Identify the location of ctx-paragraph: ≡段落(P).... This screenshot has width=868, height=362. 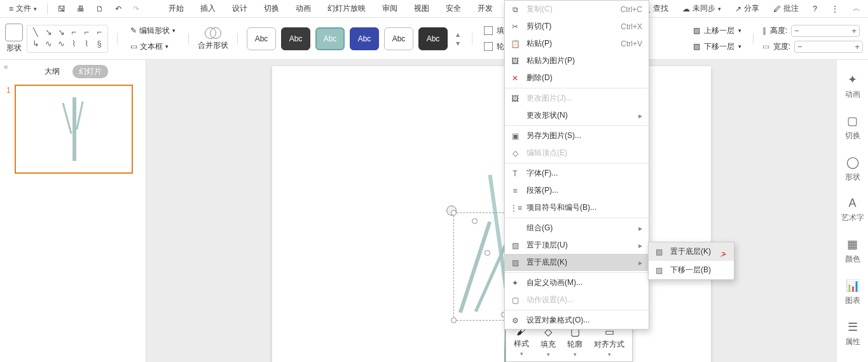
(577, 191).